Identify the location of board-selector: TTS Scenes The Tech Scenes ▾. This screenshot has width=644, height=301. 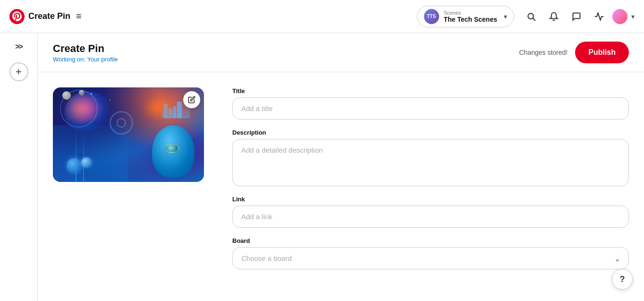
(466, 17).